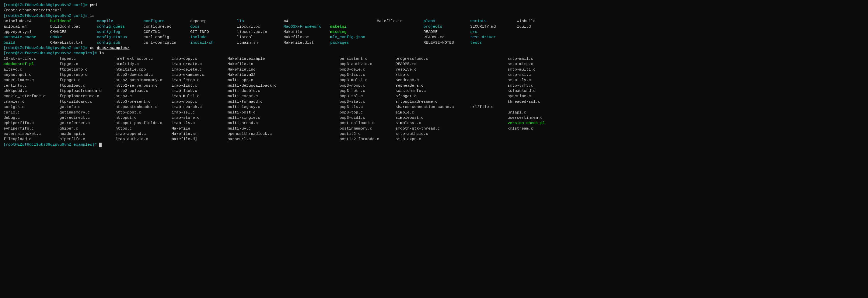 The width and height of the screenshot is (868, 298). What do you see at coordinates (434, 69) in the screenshot?
I see `ex-row-3: altsvc.c ftpgetinfo.c htmltitle.cpp imap…` at bounding box center [434, 69].